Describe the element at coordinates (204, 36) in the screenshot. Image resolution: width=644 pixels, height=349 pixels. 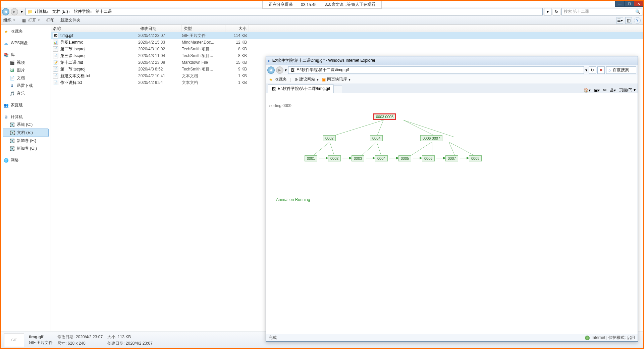
I see `file-type: GIF 图片文件` at that location.